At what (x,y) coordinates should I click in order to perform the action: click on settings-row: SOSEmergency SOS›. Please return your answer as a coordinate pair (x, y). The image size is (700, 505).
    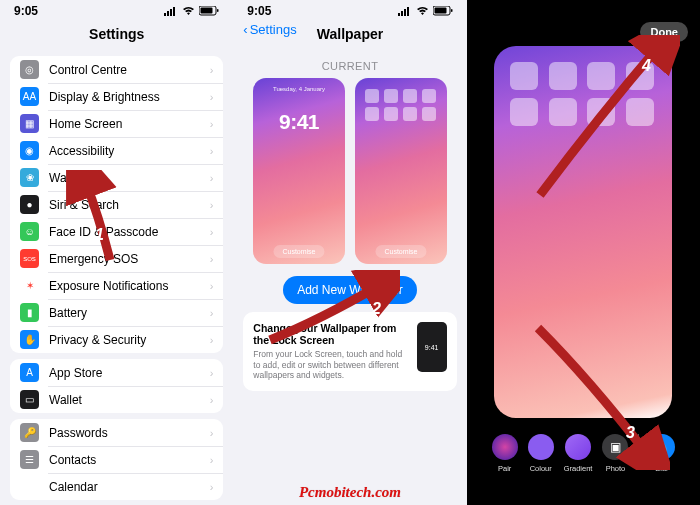
    Looking at the image, I should click on (116, 258).